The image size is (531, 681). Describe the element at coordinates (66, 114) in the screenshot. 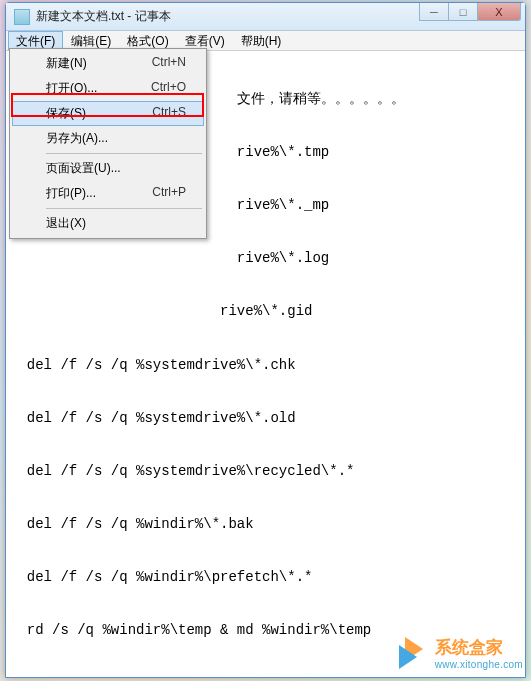

I see `menu-label: 保存(S)` at that location.